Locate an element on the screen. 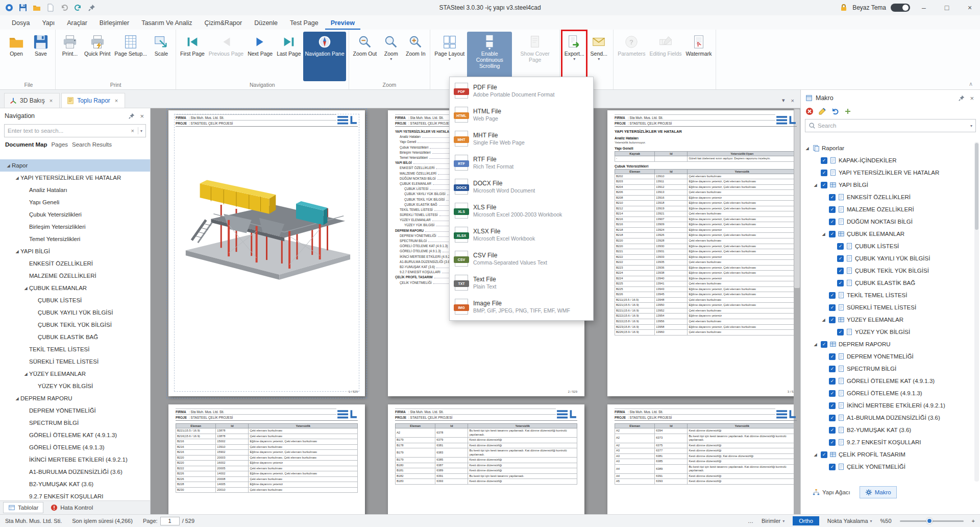 The height and width of the screenshot is (527, 980). navigation-search-box: × ▾ is located at coordinates (75, 131).